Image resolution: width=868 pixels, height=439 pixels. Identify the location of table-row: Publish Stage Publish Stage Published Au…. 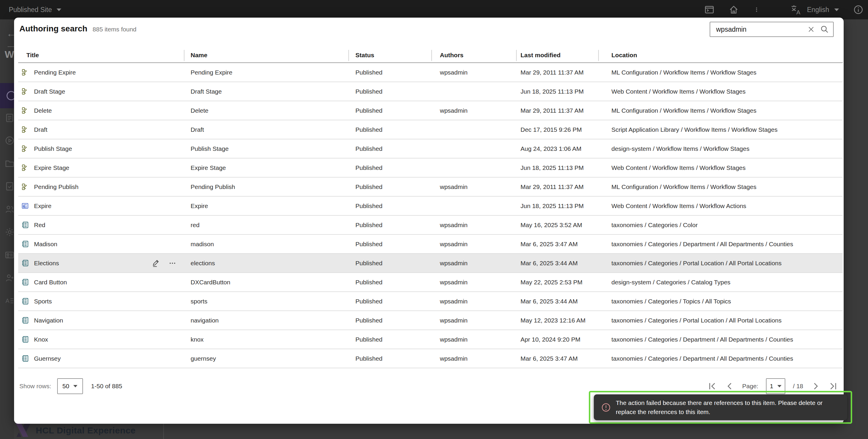
(431, 149).